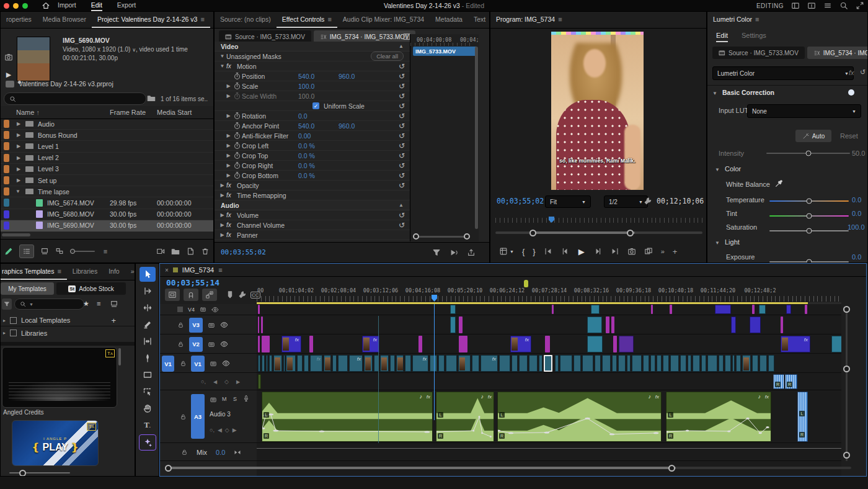 Image resolution: width=868 pixels, height=489 pixels. I want to click on preview-play-icon: ▶, so click(9, 74).